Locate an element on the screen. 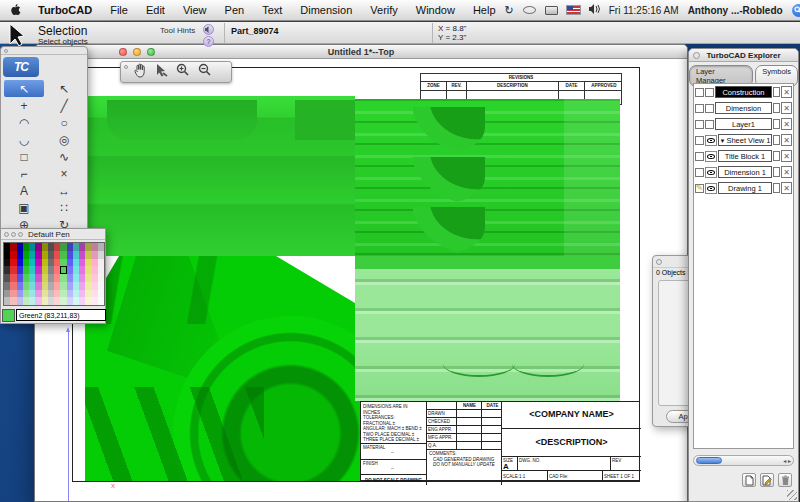 Image resolution: width=800 pixels, height=502 pixels. volume-icon is located at coordinates (594, 10).